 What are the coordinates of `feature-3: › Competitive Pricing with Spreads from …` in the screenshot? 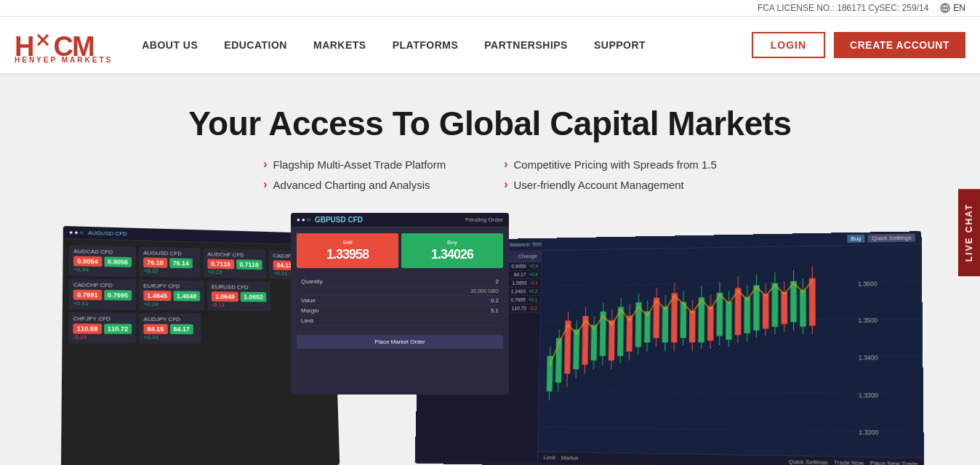 It's located at (611, 164).